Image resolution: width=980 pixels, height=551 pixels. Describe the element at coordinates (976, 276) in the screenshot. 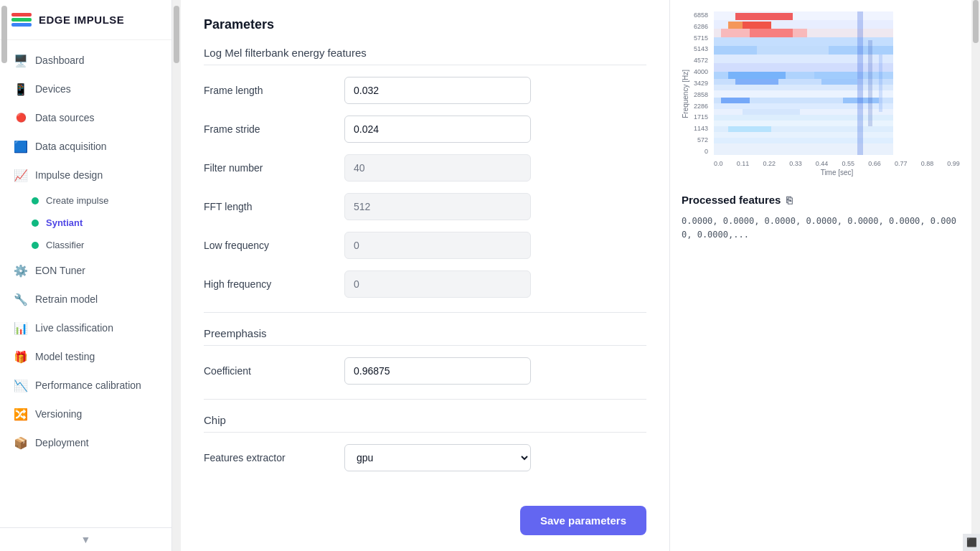

I see `main-scrollbar` at that location.